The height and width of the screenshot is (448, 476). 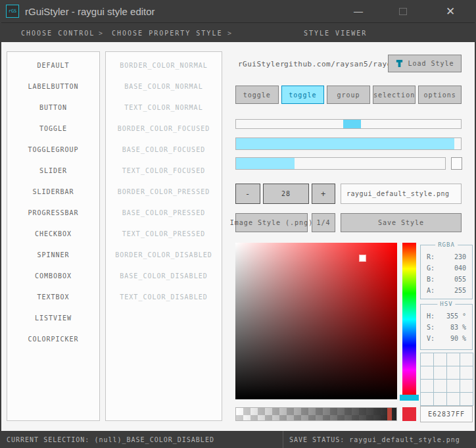 I want to click on control-item: TOGGLE, so click(x=53, y=128).